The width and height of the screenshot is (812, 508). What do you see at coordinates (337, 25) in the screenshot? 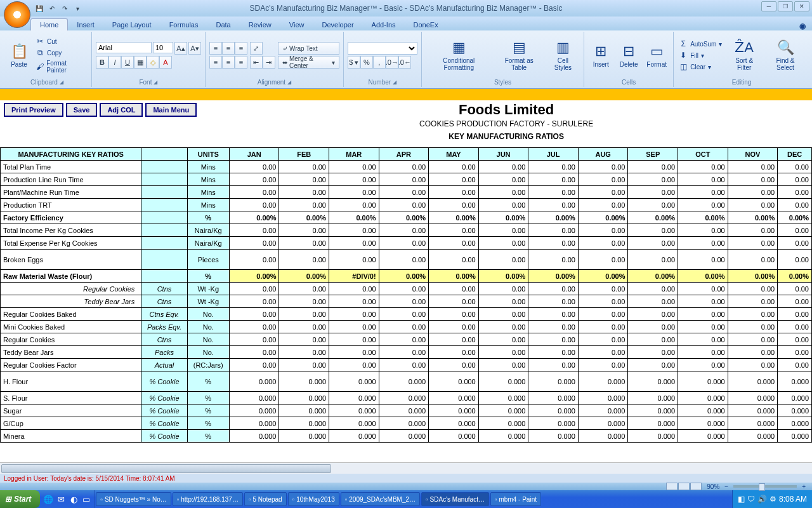
I see `tab-developer: Developer` at bounding box center [337, 25].